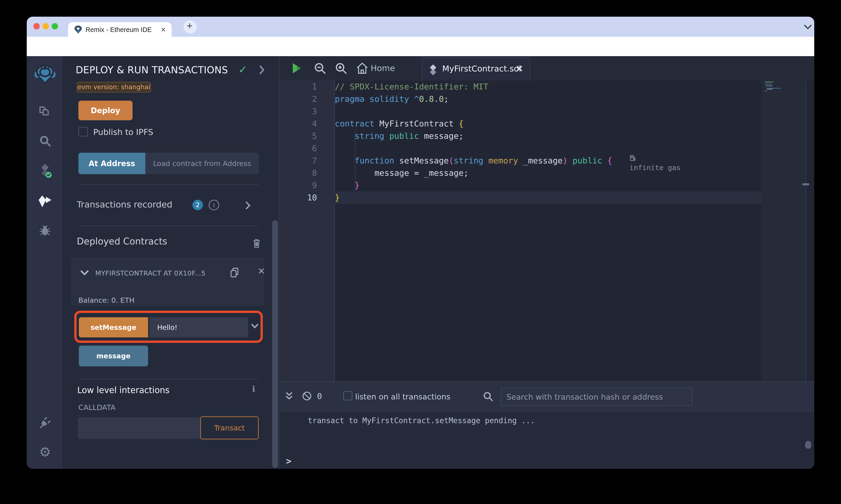 This screenshot has width=841, height=504. I want to click on panel-title: DEPLOY & RUN TRANSACTIONS, so click(152, 70).